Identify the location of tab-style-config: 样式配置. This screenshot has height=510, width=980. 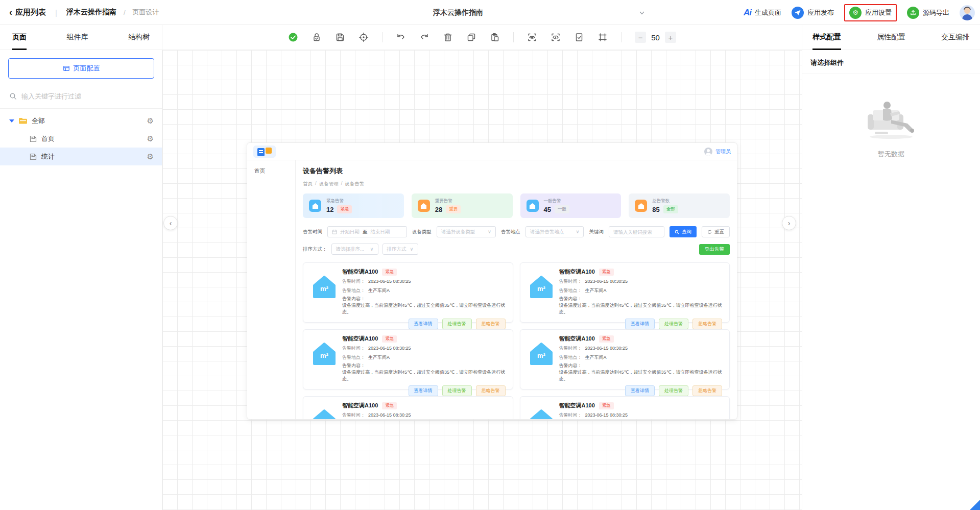
(827, 38).